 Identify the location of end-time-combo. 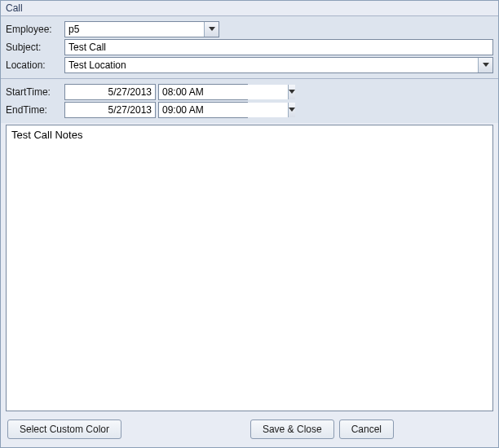
(203, 110).